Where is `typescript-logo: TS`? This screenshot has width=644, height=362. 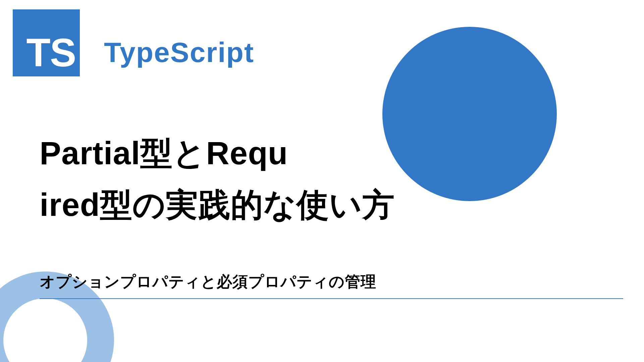 typescript-logo: TS is located at coordinates (46, 43).